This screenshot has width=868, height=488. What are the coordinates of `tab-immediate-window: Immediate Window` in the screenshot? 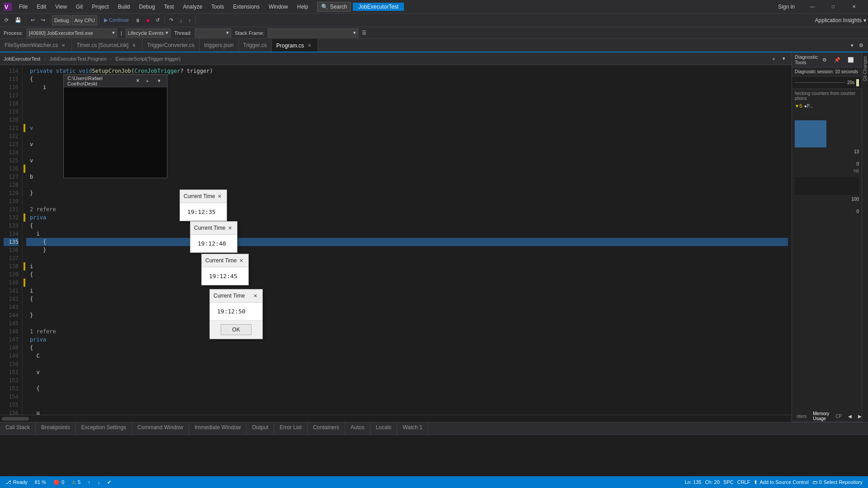 It's located at (218, 429).